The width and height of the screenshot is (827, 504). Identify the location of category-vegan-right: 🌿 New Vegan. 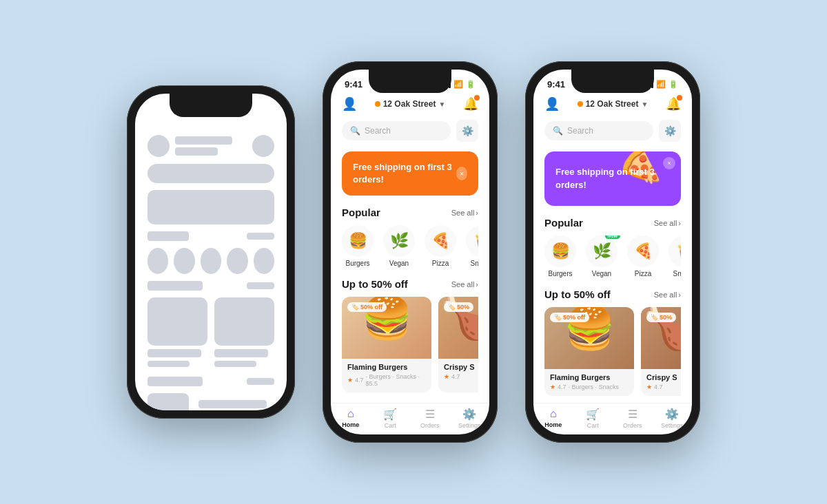
(602, 256).